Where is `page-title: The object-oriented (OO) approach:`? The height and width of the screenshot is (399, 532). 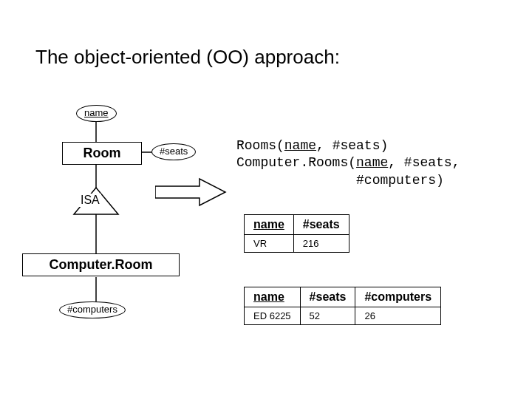
page-title: The object-oriented (OO) approach: is located at coordinates (188, 58).